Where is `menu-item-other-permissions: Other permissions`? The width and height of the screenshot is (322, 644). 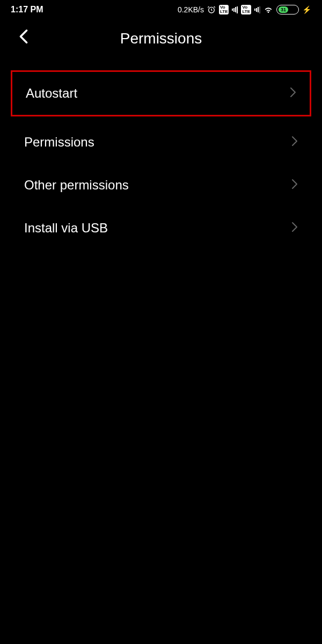
menu-item-other-permissions: Other permissions is located at coordinates (161, 185).